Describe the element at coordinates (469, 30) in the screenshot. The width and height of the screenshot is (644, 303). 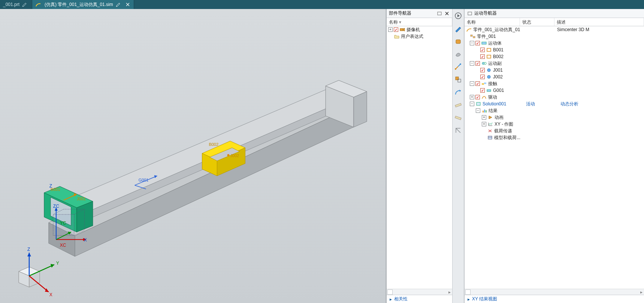
I see `sim-icon` at that location.